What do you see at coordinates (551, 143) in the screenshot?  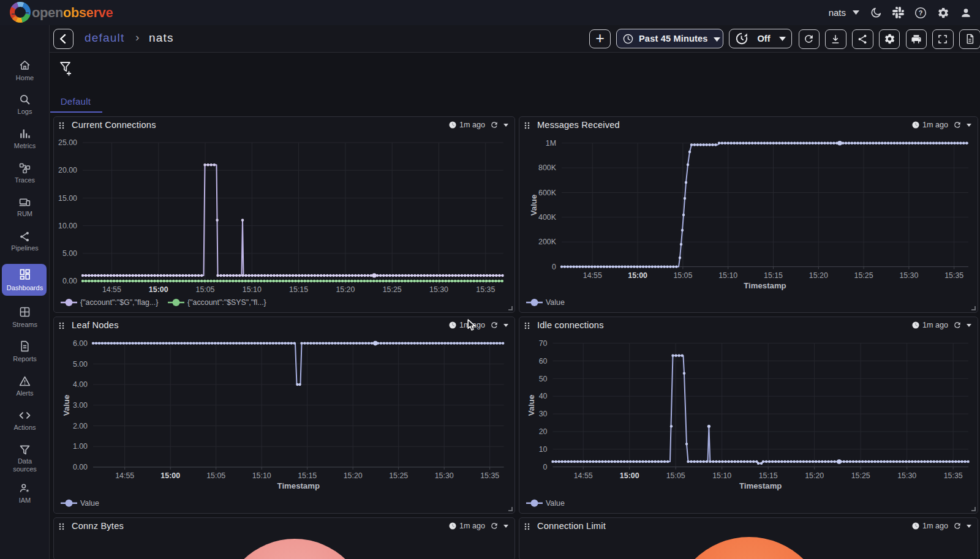 I see `svg-text: 1M` at bounding box center [551, 143].